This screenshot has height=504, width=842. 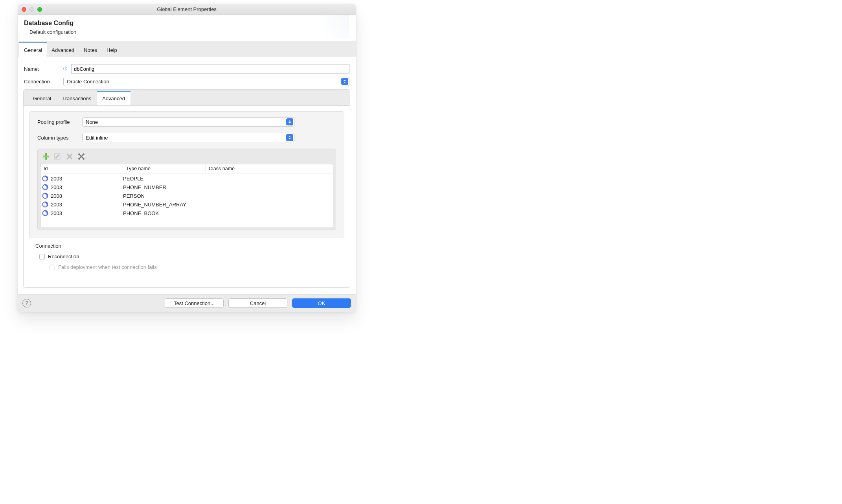 What do you see at coordinates (42, 98) in the screenshot?
I see `inner-tab-general: General` at bounding box center [42, 98].